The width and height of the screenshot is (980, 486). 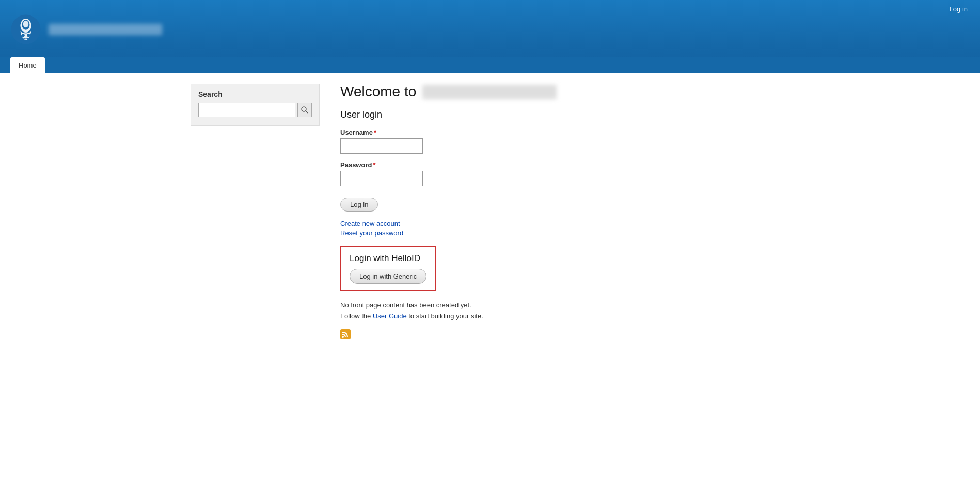 I want to click on navigation-bar: Home, so click(x=490, y=65).